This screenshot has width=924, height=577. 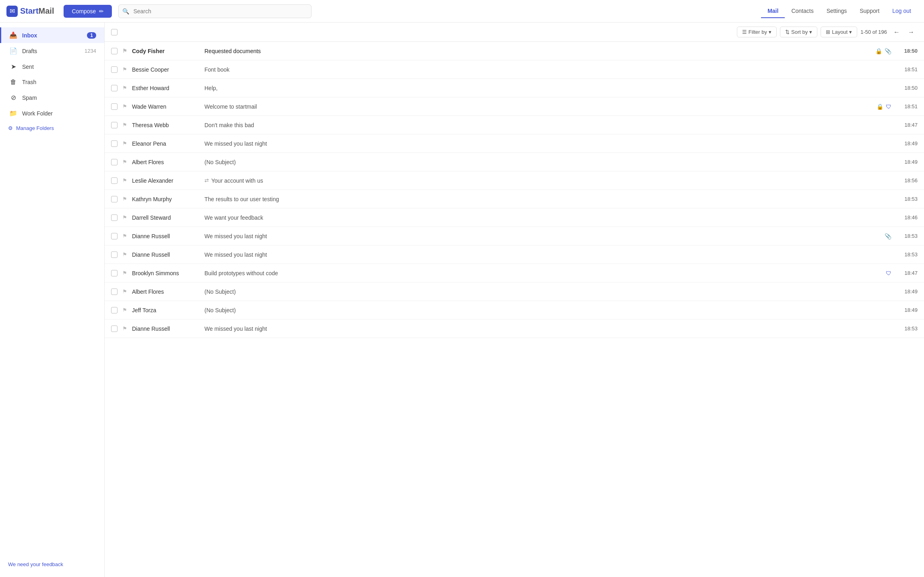 What do you see at coordinates (59, 82) in the screenshot?
I see `sidebar-label-trash: Trash` at bounding box center [59, 82].